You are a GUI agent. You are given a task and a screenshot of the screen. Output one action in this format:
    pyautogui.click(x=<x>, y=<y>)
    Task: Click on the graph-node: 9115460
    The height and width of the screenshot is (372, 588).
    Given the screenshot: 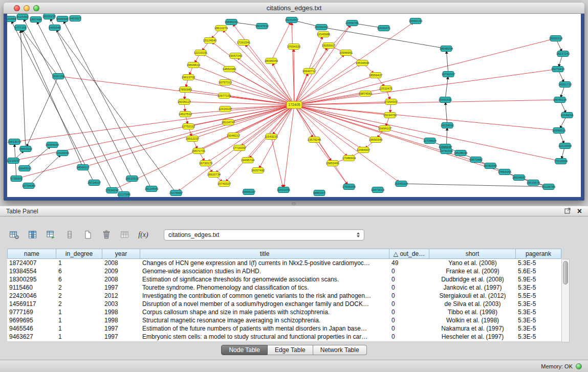 What is the action you would take?
    pyautogui.click(x=23, y=17)
    